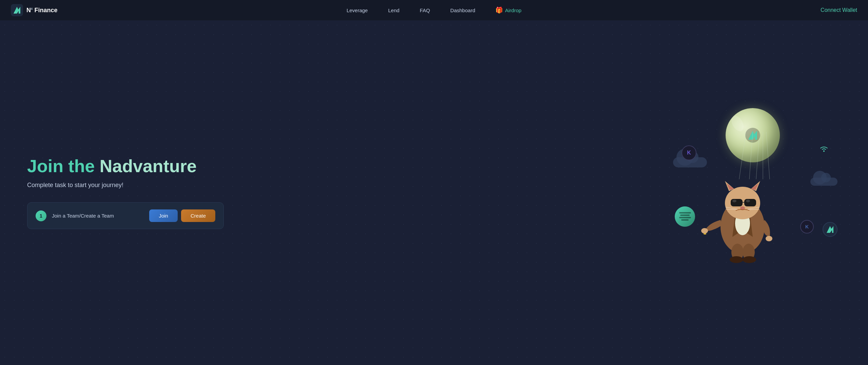 This screenshot has height=365, width=868. What do you see at coordinates (685, 217) in the screenshot?
I see `coin-stripe` at bounding box center [685, 217].